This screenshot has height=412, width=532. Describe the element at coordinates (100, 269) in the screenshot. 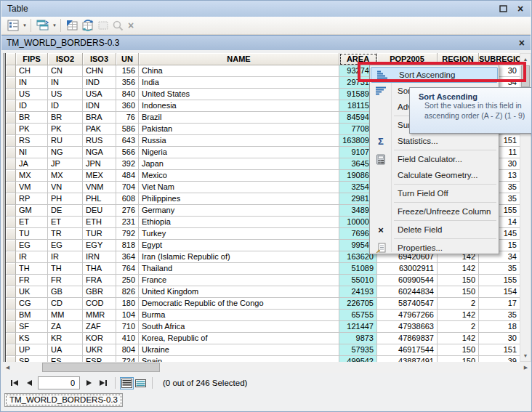

I see `table-cell: THA` at that location.